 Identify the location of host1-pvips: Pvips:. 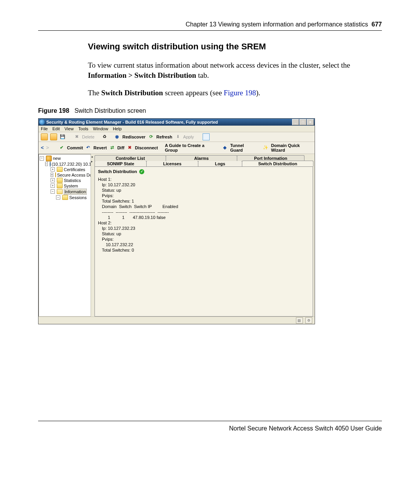
(204, 196).